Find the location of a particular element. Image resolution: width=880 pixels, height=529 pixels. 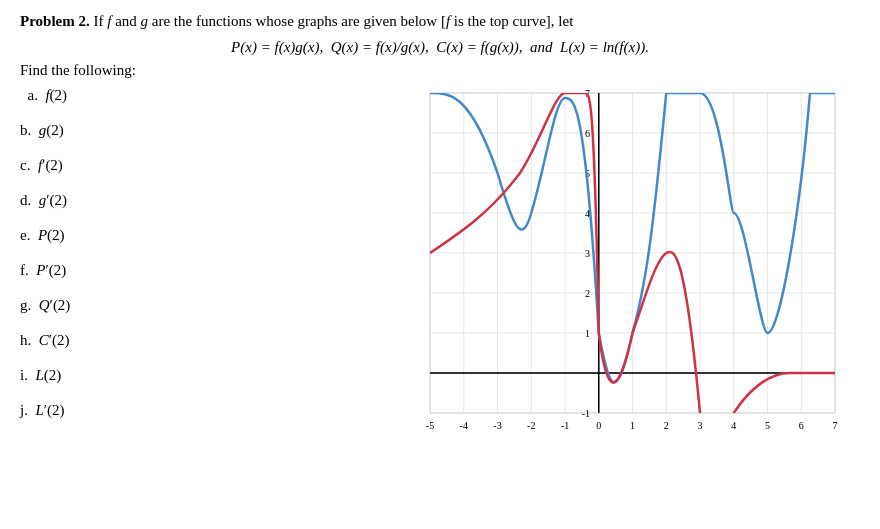

question-c: c. f′(2) is located at coordinates (205, 166).